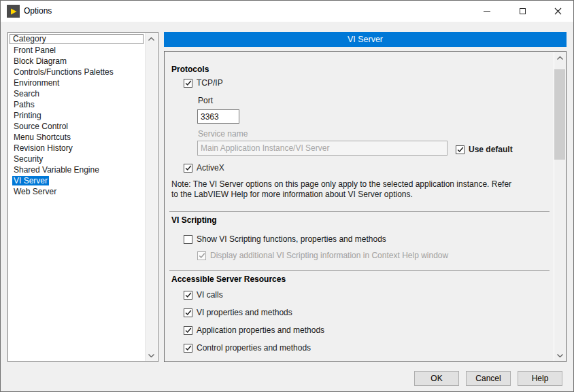 This screenshot has height=392, width=574. What do you see at coordinates (195, 220) in the screenshot?
I see `vi-scripting-heading: VI Scripting` at bounding box center [195, 220].